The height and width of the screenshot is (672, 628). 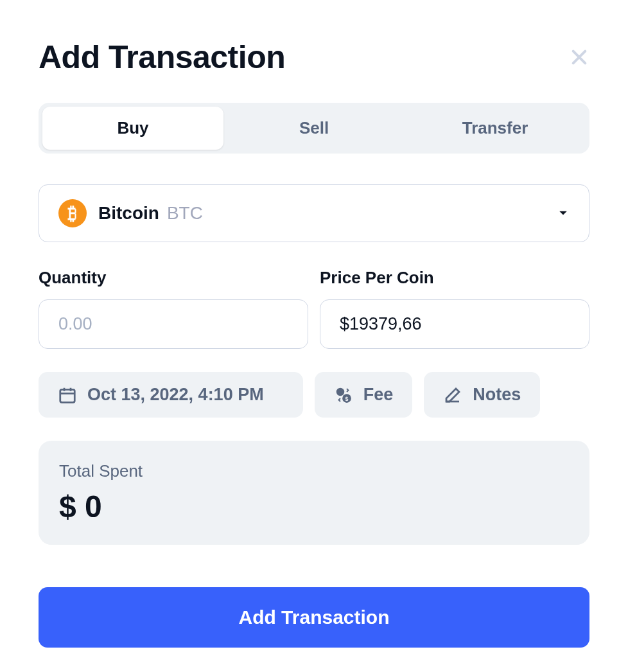 I want to click on tab-buy: Buy, so click(x=133, y=128).